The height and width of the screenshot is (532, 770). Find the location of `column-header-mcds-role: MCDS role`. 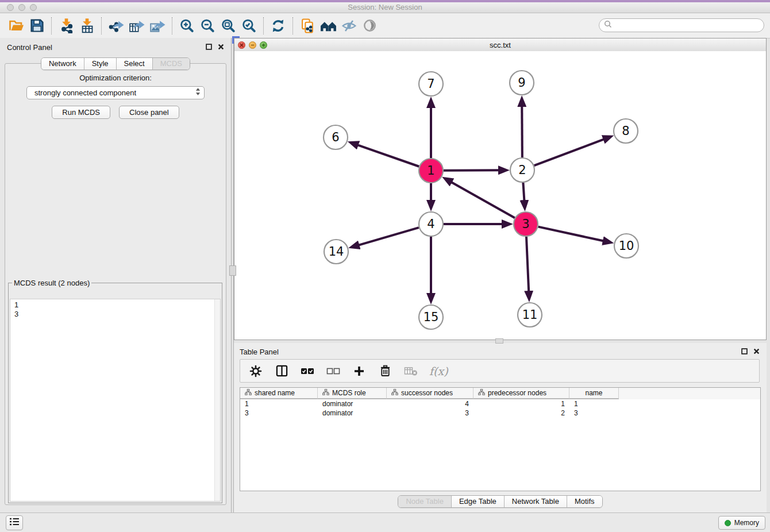

column-header-mcds-role: MCDS role is located at coordinates (352, 394).